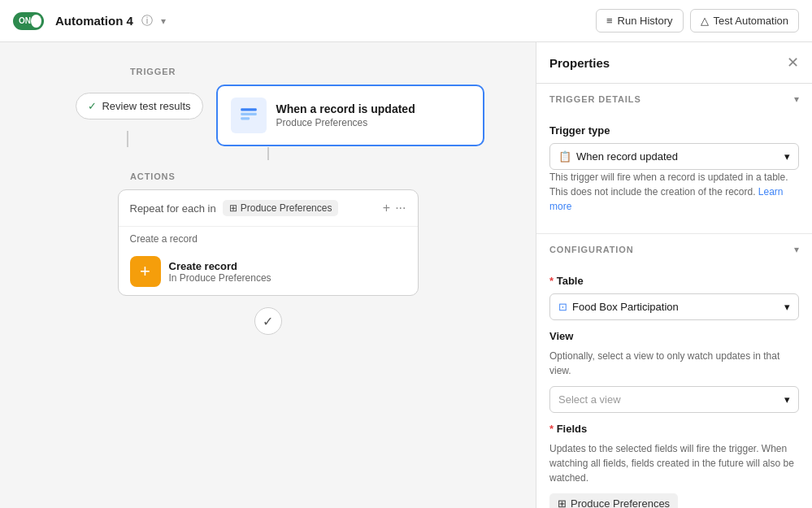 Image resolution: width=812 pixels, height=508 pixels. What do you see at coordinates (675, 400) in the screenshot?
I see `view-select: Select a view ▾` at bounding box center [675, 400].